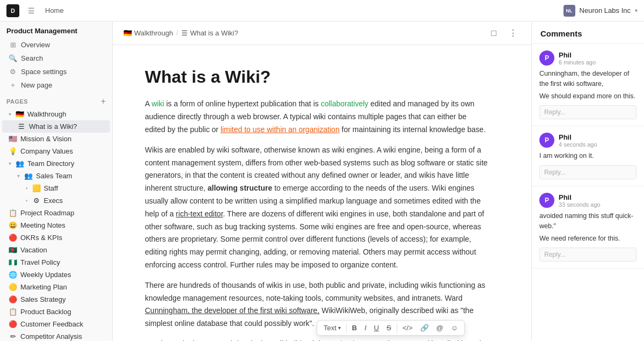  What do you see at coordinates (56, 188) in the screenshot?
I see `sidebar-item-staff: • 🟨 Staff` at bounding box center [56, 188].